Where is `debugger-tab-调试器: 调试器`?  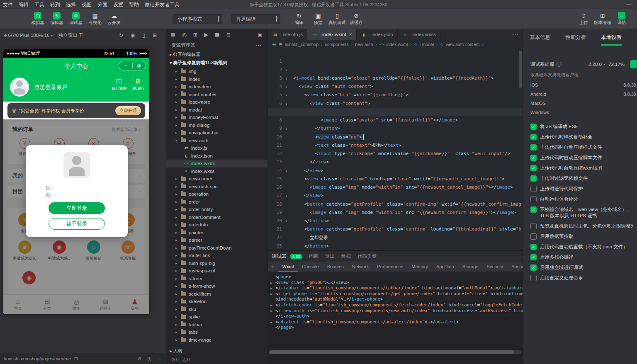 debugger-tab-调试器: 调试器 is located at coordinates (280, 256).